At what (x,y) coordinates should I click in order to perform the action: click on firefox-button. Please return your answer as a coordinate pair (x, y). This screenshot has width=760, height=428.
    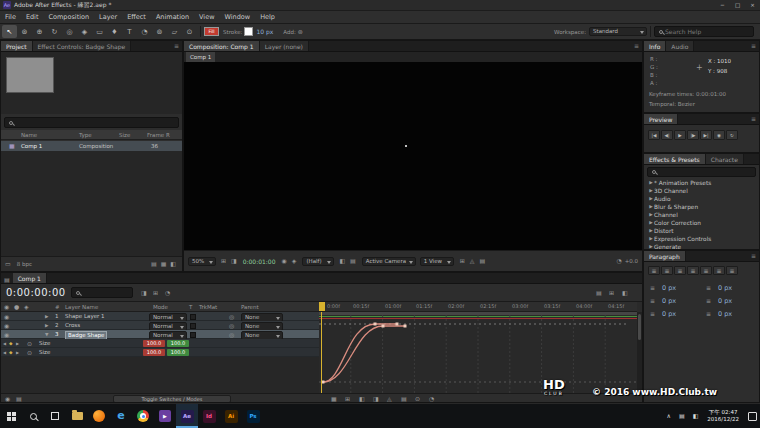
    Looking at the image, I should click on (99, 416).